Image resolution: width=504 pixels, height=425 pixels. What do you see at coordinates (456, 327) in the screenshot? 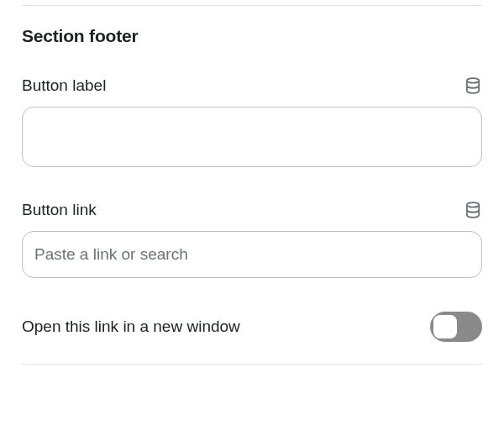
I see `open-new-window-toggle` at bounding box center [456, 327].